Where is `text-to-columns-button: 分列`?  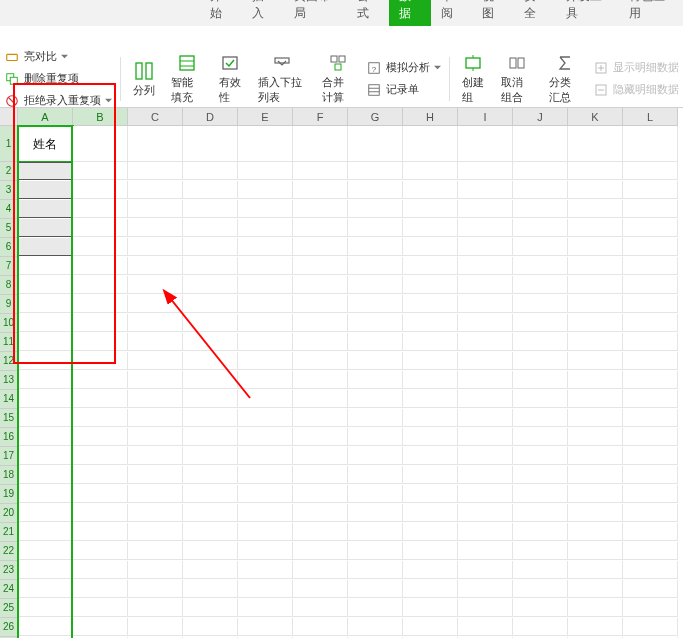
text-to-columns-button: 分列 is located at coordinates (144, 79).